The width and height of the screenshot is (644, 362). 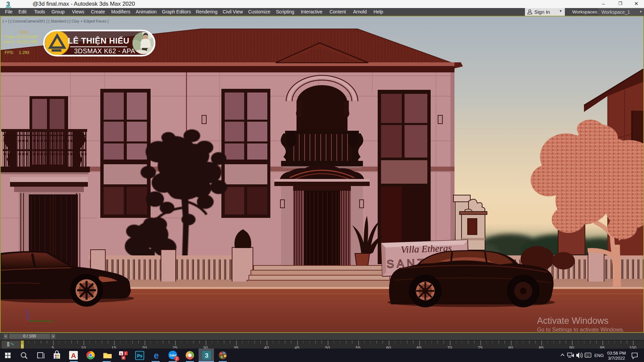 What do you see at coordinates (126, 353) in the screenshot?
I see `svg-text: i` at bounding box center [126, 353].